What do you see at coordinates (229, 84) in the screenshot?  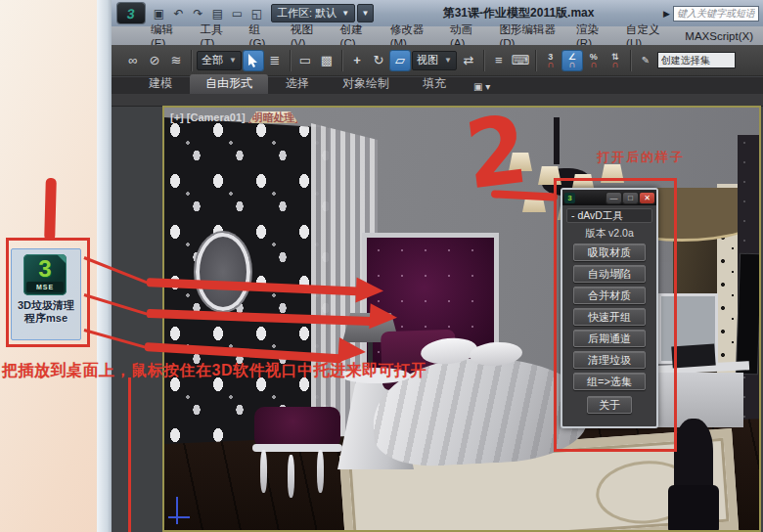 I see `tab-freeform: 自由形式` at bounding box center [229, 84].